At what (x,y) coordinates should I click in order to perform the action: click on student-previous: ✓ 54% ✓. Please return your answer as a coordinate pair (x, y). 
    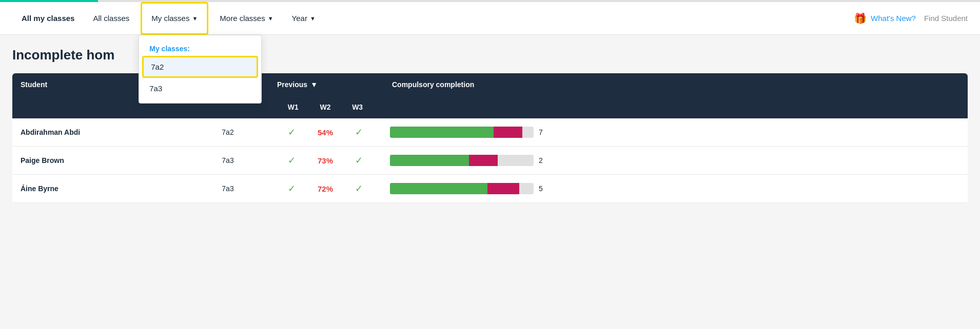
    Looking at the image, I should click on (325, 132).